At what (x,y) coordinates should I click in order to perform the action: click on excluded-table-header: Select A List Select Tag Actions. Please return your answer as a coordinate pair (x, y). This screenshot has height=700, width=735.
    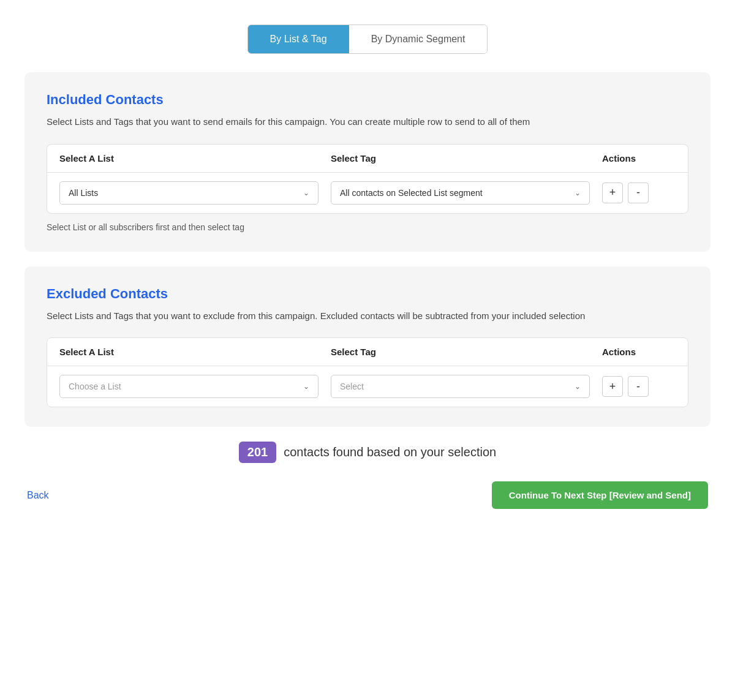
    Looking at the image, I should click on (368, 352).